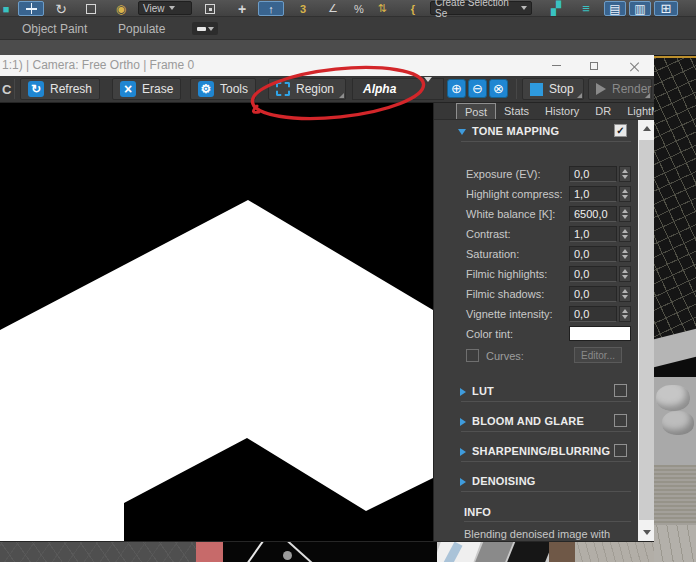  I want to click on ribbon-toggle-button: ⊞, so click(666, 8).